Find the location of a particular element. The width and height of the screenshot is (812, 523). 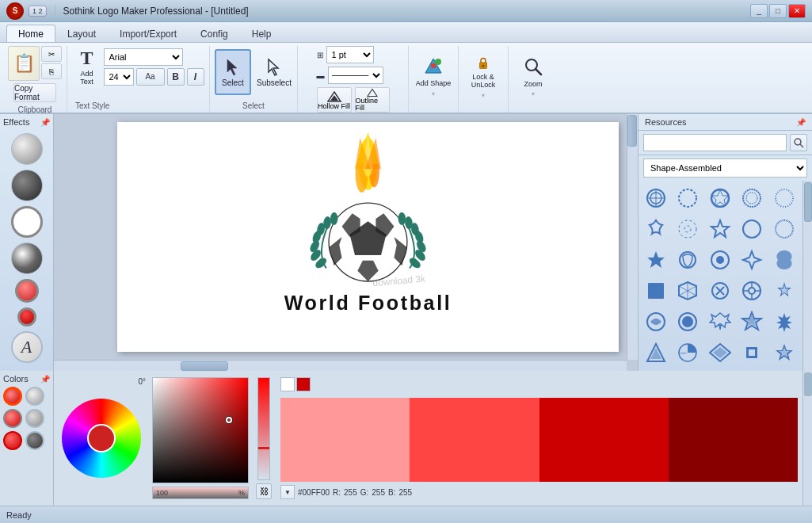

cut-button: ✂ is located at coordinates (51, 54).